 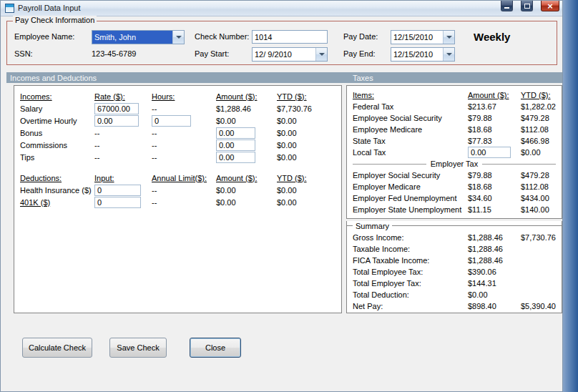 I want to click on close-button: Close, so click(x=215, y=348).